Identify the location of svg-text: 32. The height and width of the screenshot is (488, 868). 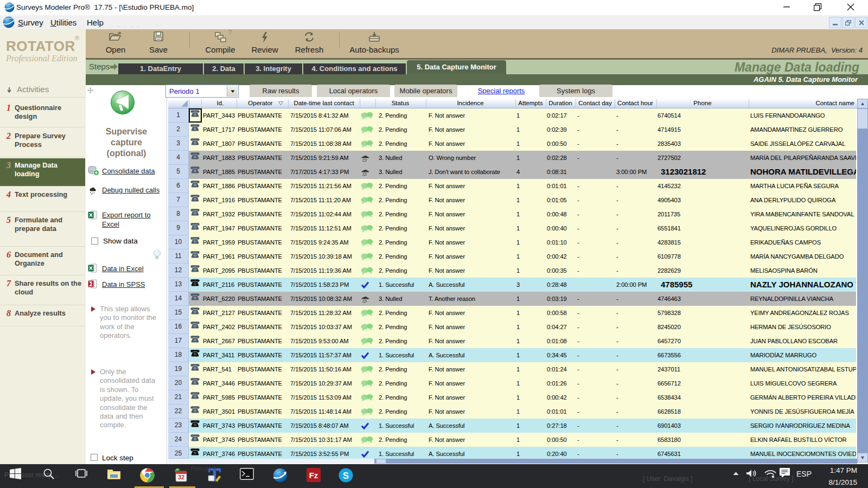
(181, 477).